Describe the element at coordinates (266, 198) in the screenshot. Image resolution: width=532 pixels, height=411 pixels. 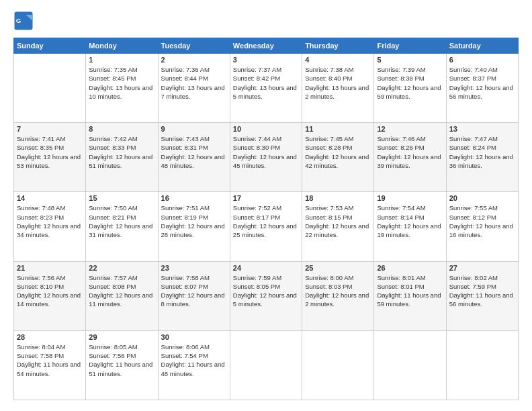
I see `day-number: 17` at that location.